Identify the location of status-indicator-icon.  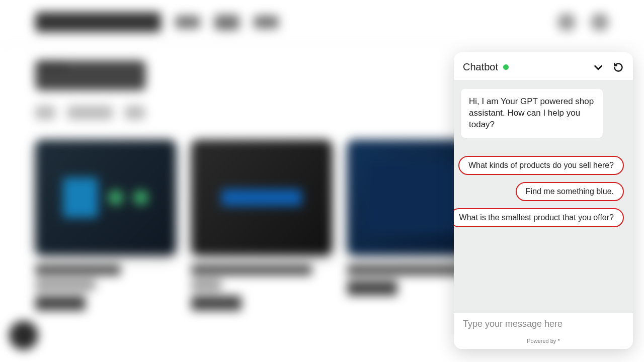
(506, 67).